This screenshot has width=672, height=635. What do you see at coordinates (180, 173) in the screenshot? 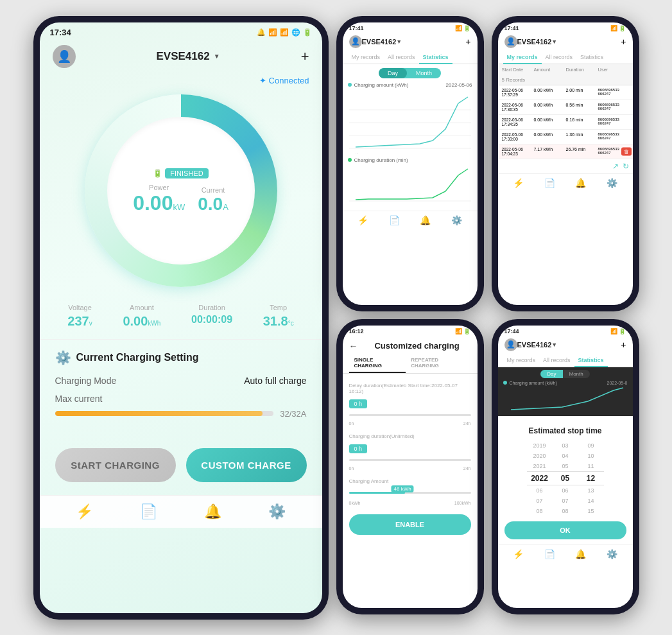
I see `finished-label: 🔋 FINISHED` at bounding box center [180, 173].